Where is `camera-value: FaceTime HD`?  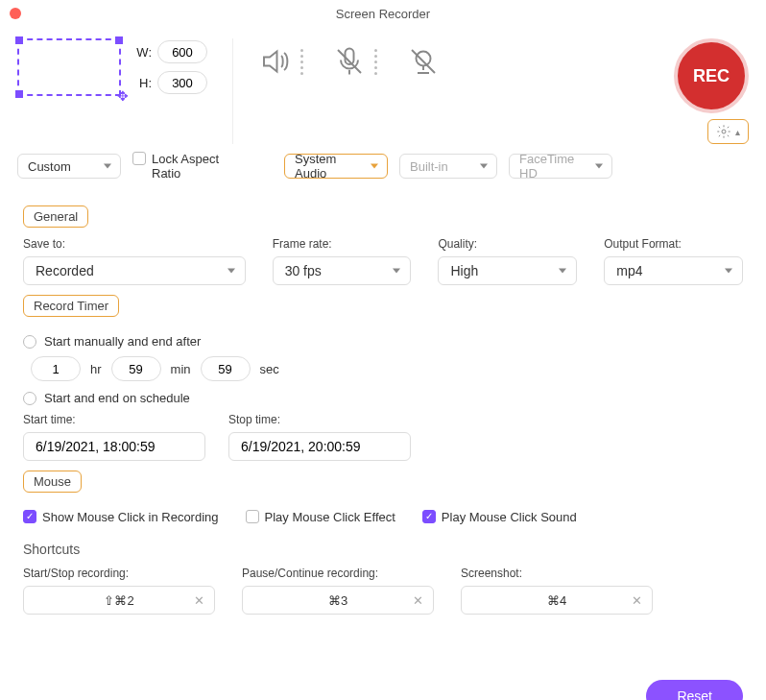
camera-value: FaceTime HD is located at coordinates (553, 166).